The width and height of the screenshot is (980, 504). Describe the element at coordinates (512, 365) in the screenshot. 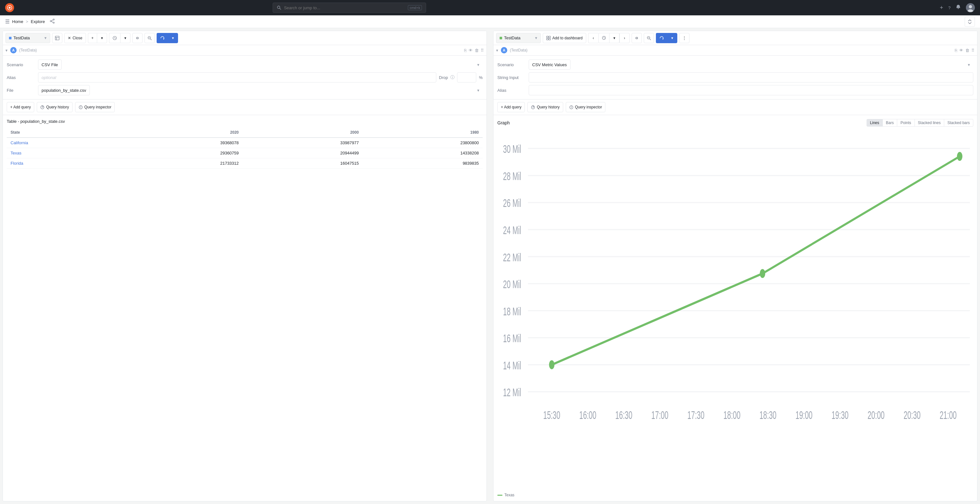

I see `svg-text: 14 Mil` at that location.